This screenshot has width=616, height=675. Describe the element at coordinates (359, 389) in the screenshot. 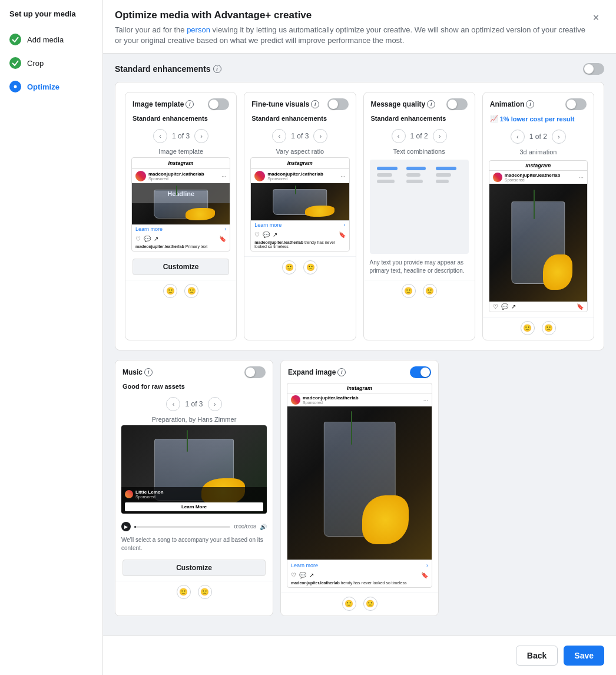

I see `expand-insta-logo: Instagram` at that location.